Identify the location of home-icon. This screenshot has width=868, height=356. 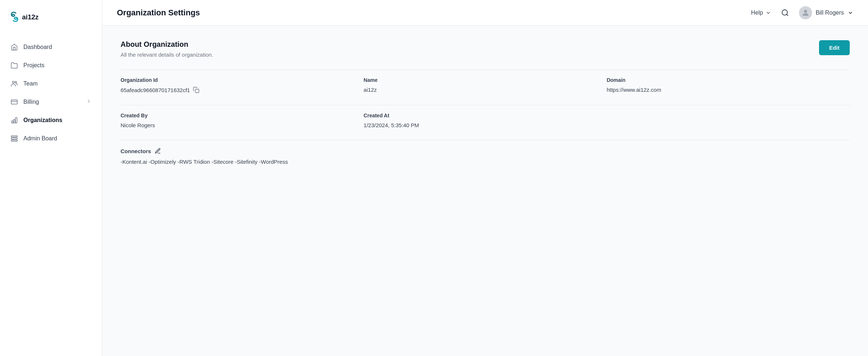
(14, 47).